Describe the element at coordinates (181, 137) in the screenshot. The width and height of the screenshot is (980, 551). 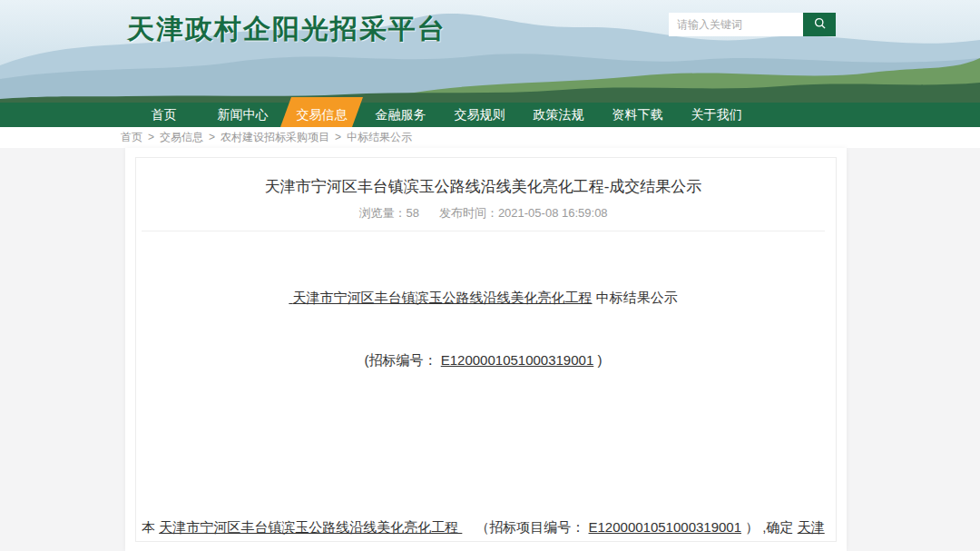
I see `breadcrumb-trade-info: 交易信息` at that location.